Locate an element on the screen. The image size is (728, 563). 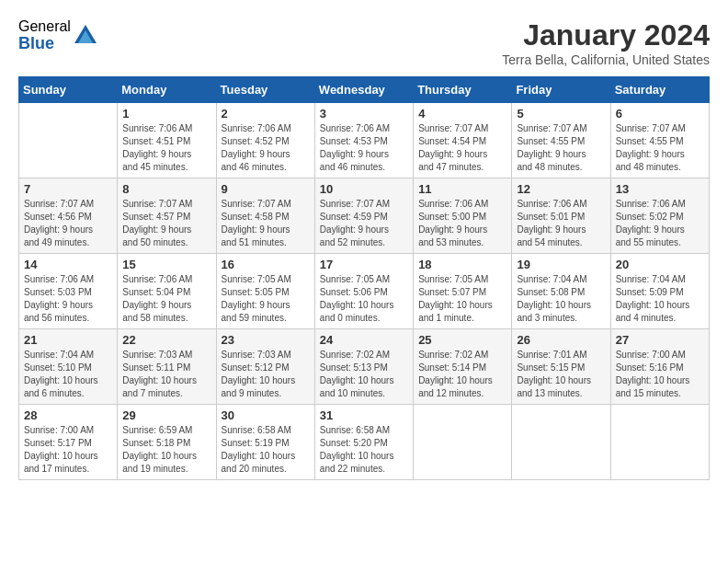
calendar-cell: 15Sunrise: 7:06 AM Sunset: 5:04 PM Dayli… is located at coordinates (167, 292).